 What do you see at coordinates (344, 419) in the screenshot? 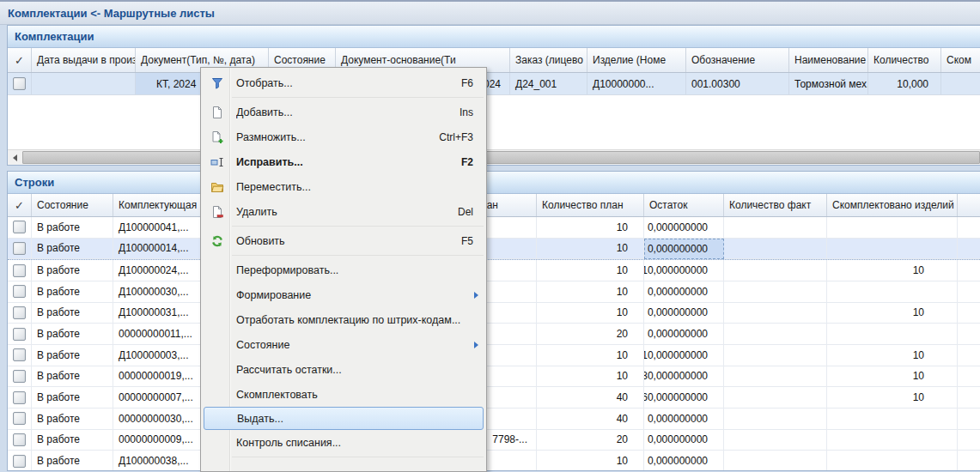
I see `menu-item-issue-highlighted: Выдать...` at bounding box center [344, 419].